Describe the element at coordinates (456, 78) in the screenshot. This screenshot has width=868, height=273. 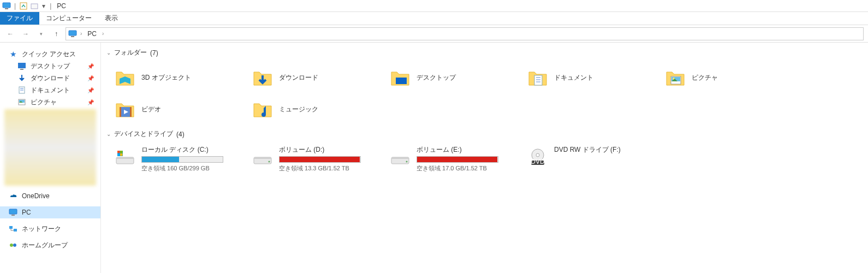
I see `folder-tile: デスクトップ` at that location.